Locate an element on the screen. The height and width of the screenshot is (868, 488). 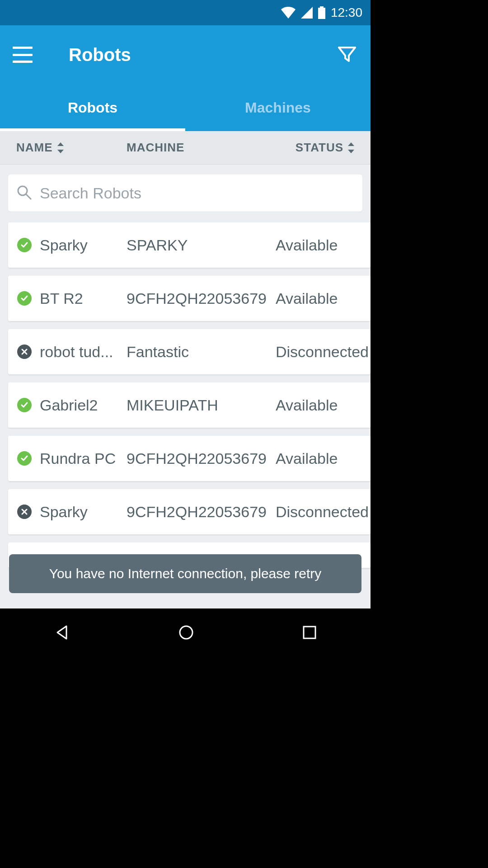
wifi-icon is located at coordinates (288, 13).